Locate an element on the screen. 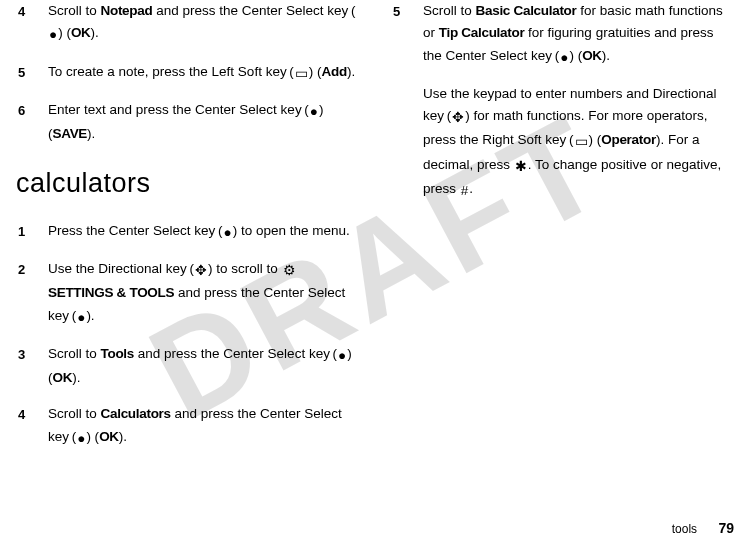 This screenshot has width=756, height=546. instruction-step: 2Use the Directional key (✥) to scroll t… is located at coordinates (188, 294).